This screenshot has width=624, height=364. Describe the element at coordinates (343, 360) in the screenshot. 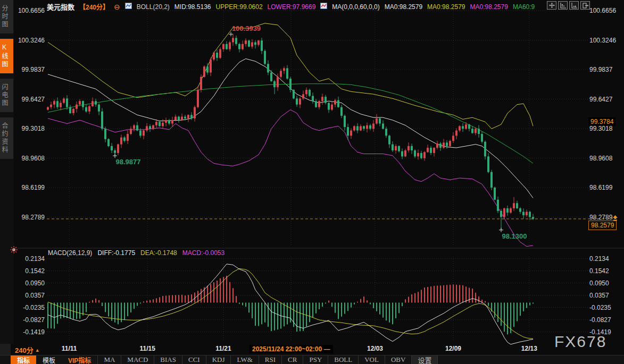

I see `indicator-button-BOLL: BOLL` at that location.